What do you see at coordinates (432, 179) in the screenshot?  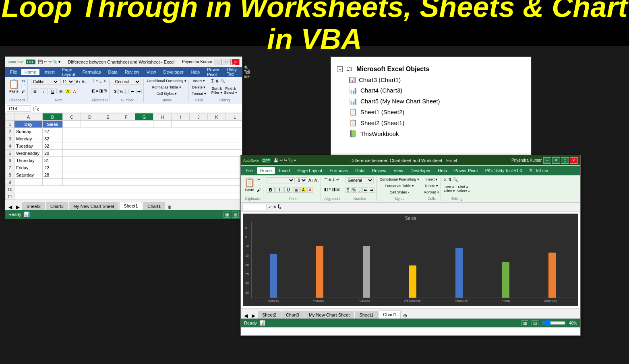 I see `insert-cells-btn-2: Insert ▾` at bounding box center [432, 179].